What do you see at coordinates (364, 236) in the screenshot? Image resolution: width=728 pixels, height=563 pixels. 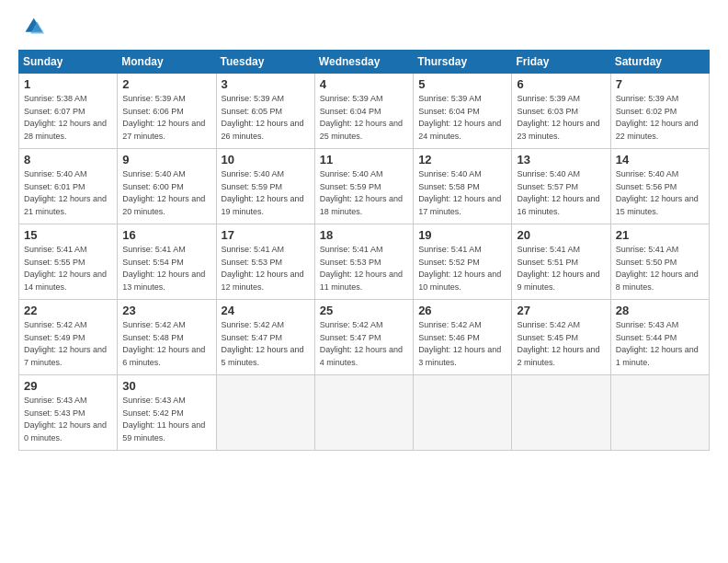 I see `day-number: 18` at bounding box center [364, 236].